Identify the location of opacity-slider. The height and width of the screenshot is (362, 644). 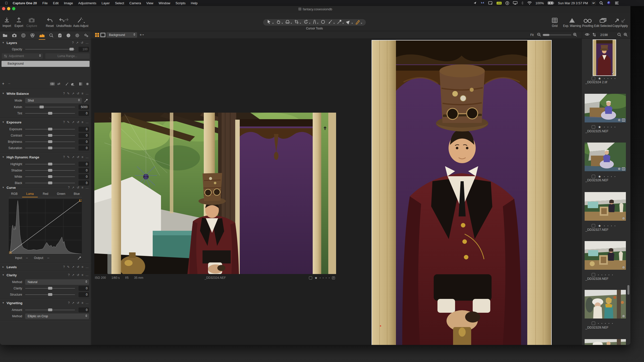
(50, 49).